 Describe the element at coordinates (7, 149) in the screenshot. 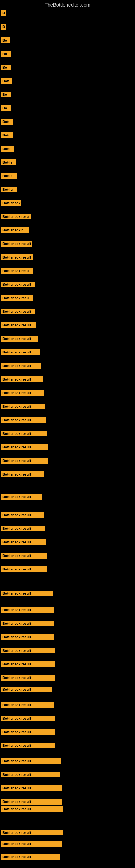

I see `bottleneck-item: Bottl` at that location.